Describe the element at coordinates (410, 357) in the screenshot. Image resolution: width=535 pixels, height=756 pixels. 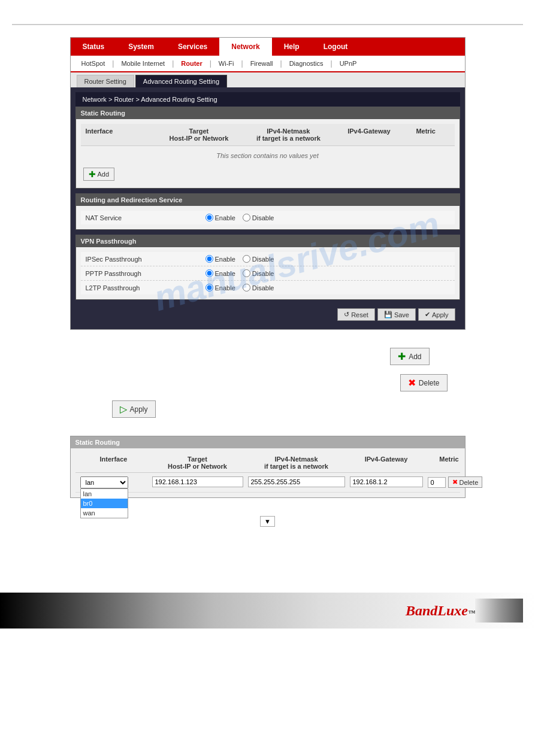
I see `add-large-button: ✚ Add` at that location.